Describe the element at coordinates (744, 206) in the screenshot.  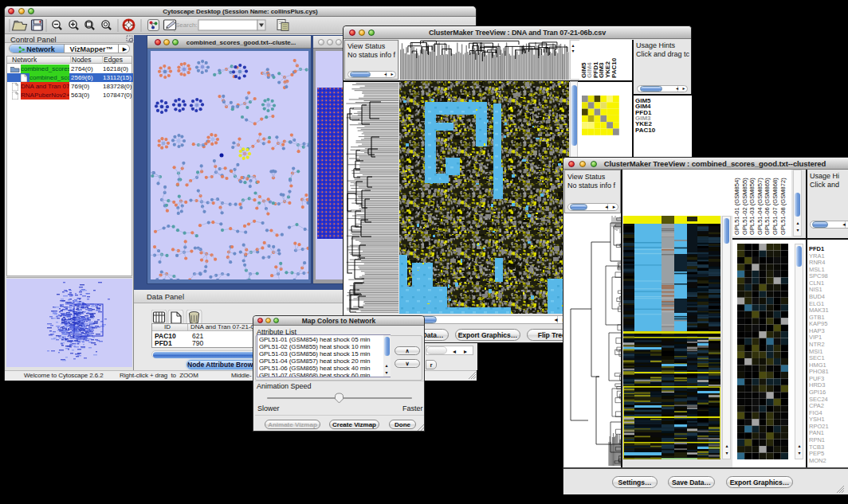
I see `svg-text: GPL51-02 (GSM855)` at that location.